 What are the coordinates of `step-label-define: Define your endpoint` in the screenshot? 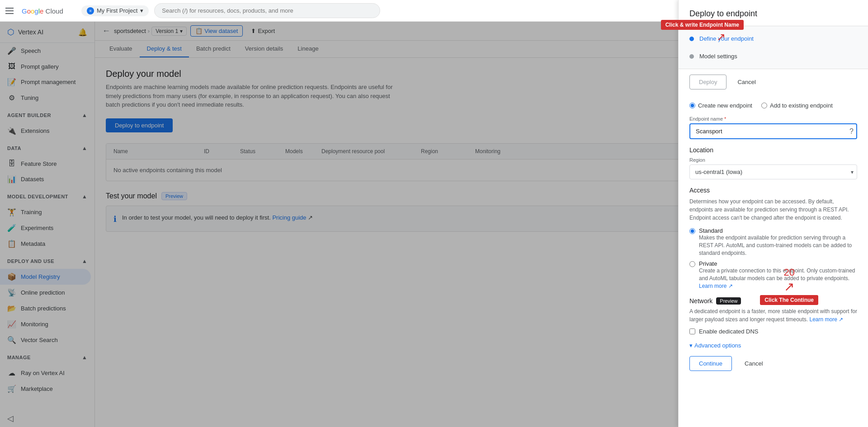 It's located at (726, 39).